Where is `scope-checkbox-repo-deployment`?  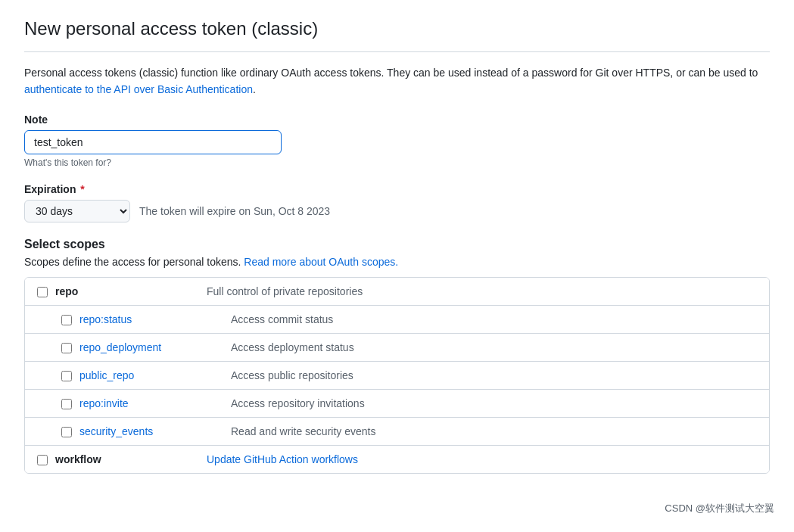
scope-checkbox-repo-deployment is located at coordinates (67, 348).